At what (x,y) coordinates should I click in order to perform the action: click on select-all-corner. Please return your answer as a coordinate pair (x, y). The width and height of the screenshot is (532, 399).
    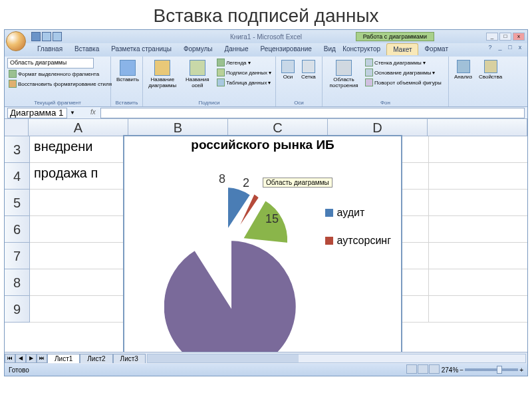
    Looking at the image, I should click on (17, 128).